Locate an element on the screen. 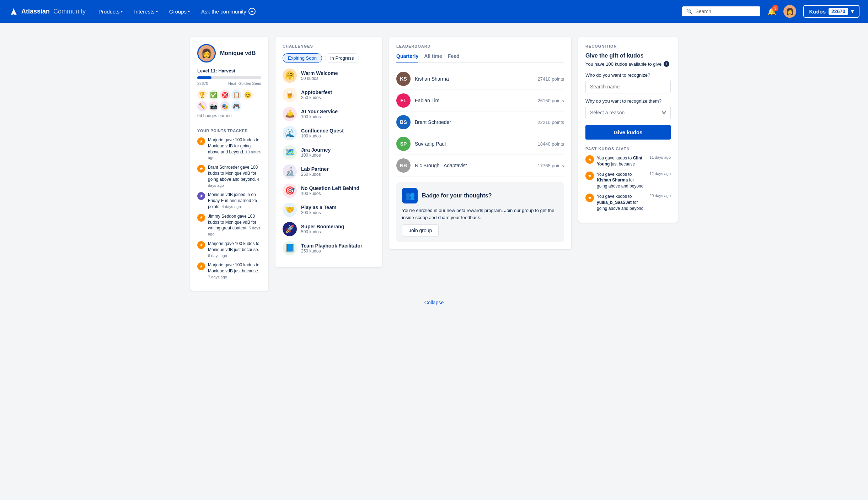 The height and width of the screenshot is (500, 868). challenge-icon: 🎯 is located at coordinates (290, 191).